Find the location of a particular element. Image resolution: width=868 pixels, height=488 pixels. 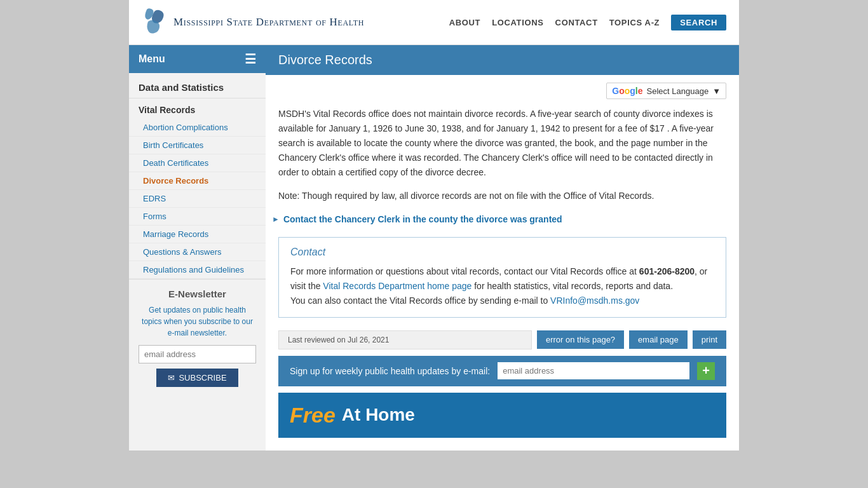

vr-home-link: Vital Records Department home page is located at coordinates (397, 286).